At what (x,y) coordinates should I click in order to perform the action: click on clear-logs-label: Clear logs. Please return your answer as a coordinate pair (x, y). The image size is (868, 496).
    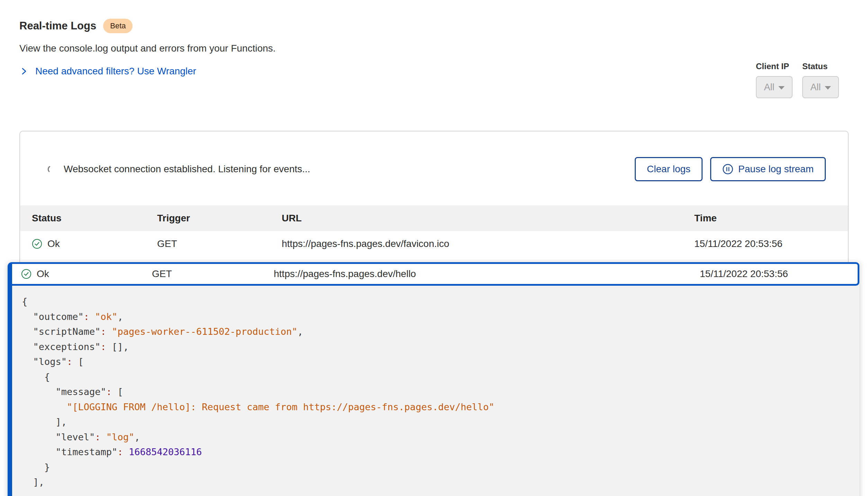
    Looking at the image, I should click on (669, 169).